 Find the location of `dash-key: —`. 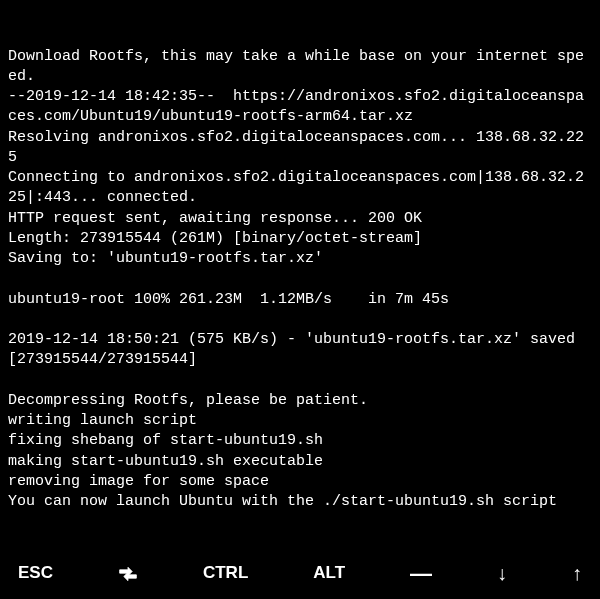

dash-key: — is located at coordinates (421, 574).